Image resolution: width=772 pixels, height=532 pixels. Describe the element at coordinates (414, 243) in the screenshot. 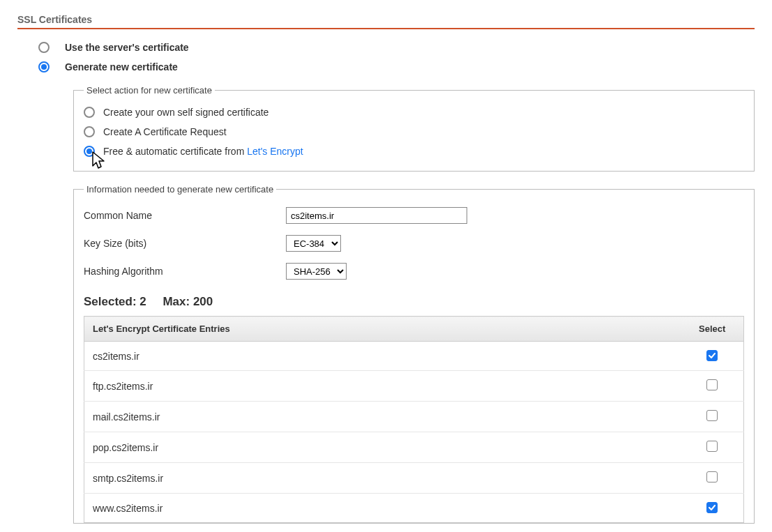

I see `row-key-size: Key Size (bits) EC-384` at that location.